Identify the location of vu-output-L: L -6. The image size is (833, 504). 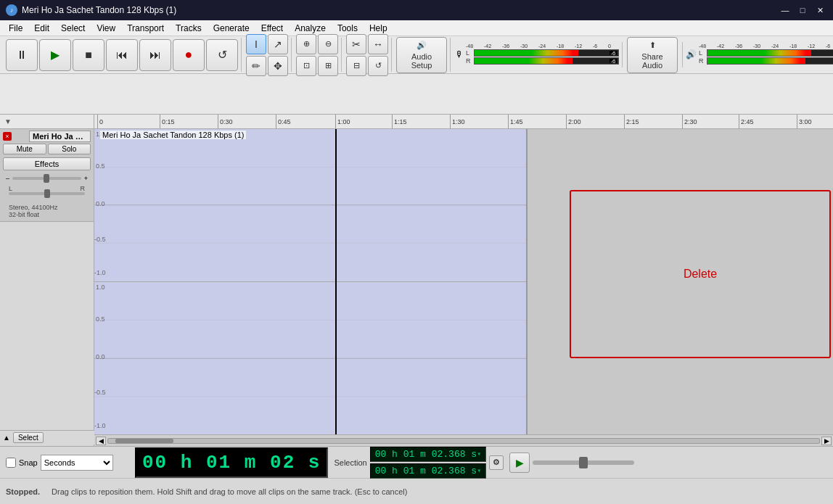
(766, 53).